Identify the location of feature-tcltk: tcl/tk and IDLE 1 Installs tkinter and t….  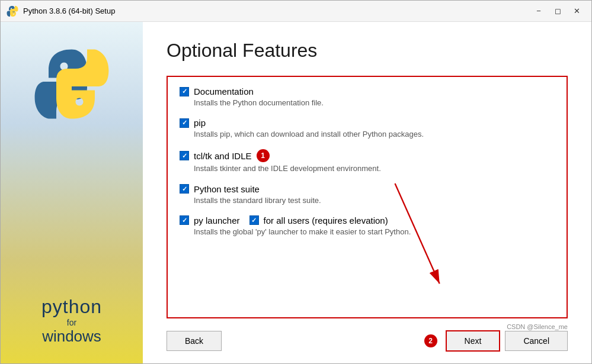
(367, 162).